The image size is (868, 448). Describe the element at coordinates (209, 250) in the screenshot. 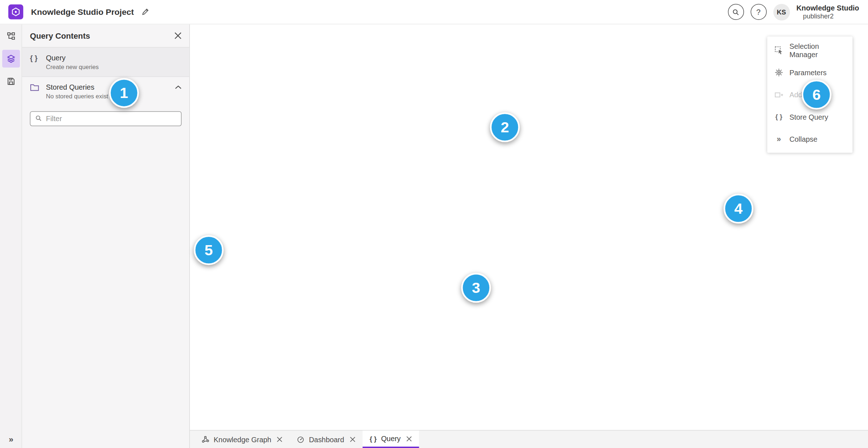

I see `callout-5: 5` at that location.